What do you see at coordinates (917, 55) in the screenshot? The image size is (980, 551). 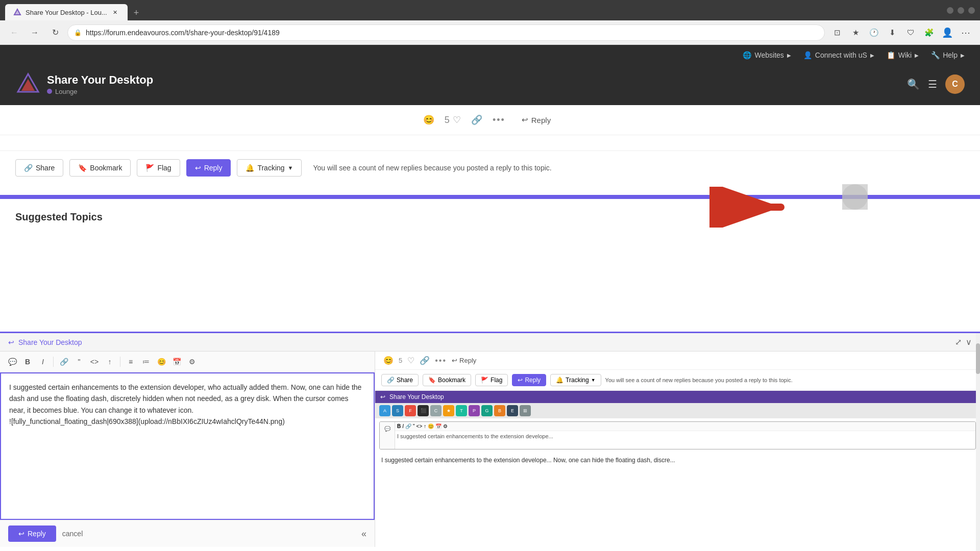 I see `wiki-chevron: ▶` at bounding box center [917, 55].